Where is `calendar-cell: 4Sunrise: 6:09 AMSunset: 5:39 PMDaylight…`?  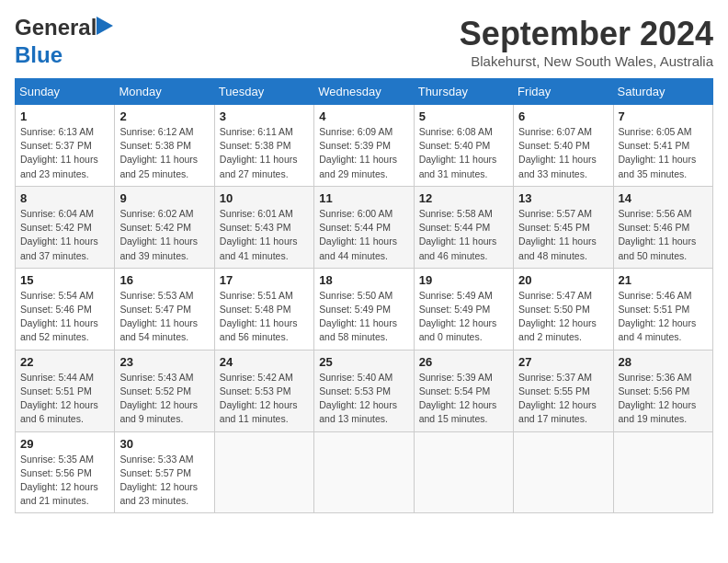
calendar-cell: 4Sunrise: 6:09 AMSunset: 5:39 PMDaylight… is located at coordinates (364, 145).